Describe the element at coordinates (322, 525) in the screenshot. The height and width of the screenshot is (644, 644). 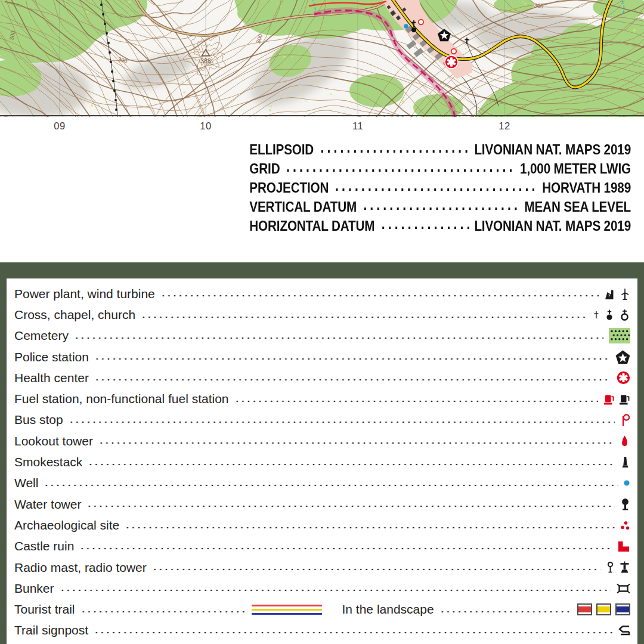
I see `legend-row: Archaeological site` at that location.